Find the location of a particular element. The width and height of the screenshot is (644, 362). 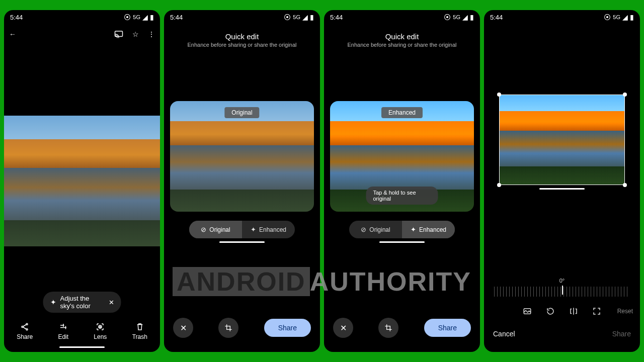

photo-wrap: Enhanced Tap & hold to see original is located at coordinates (402, 156).